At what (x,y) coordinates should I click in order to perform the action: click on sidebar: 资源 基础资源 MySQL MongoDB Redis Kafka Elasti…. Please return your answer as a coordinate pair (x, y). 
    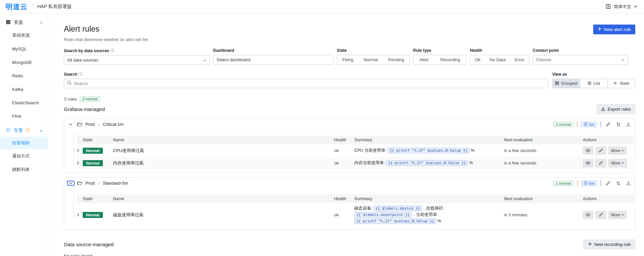
    Looking at the image, I should click on (24, 135).